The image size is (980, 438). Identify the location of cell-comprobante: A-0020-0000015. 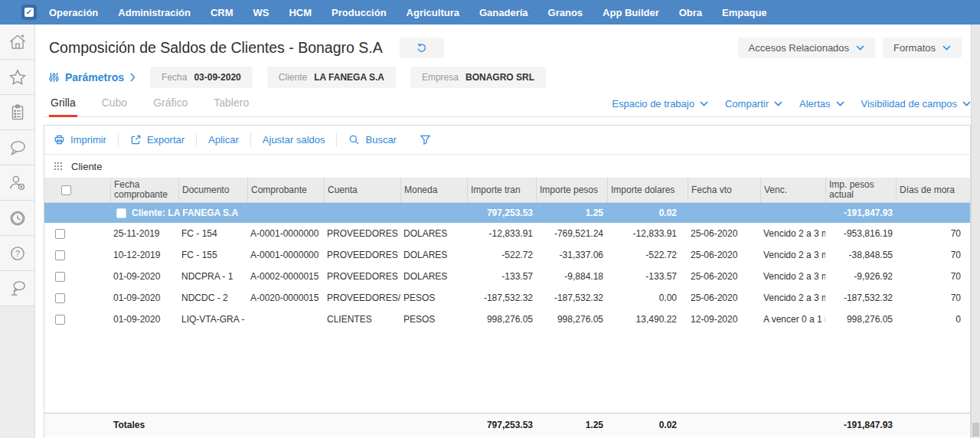
(286, 298).